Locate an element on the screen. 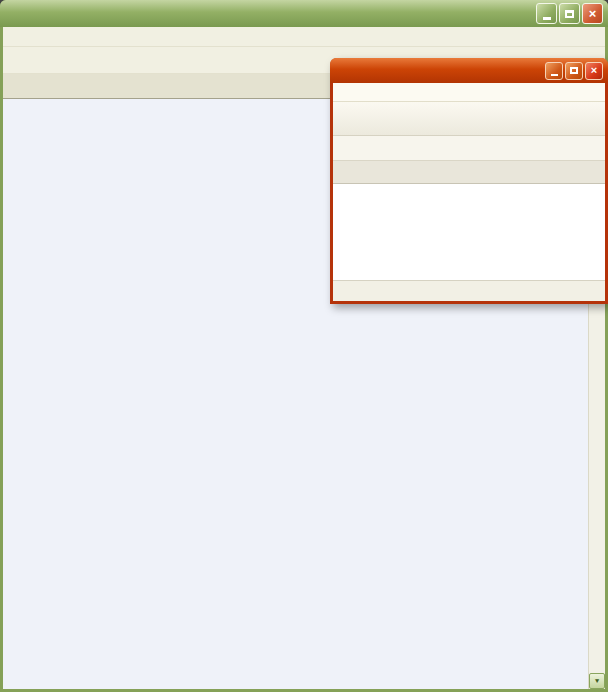 The height and width of the screenshot is (692, 608). firefox-bookmarks-bar is located at coordinates (469, 148).